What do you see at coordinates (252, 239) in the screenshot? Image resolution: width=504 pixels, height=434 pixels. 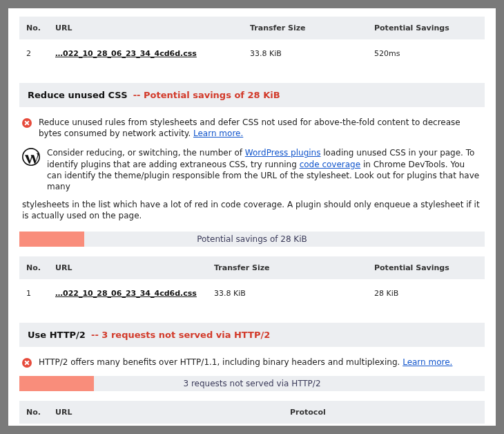 I see `css-savings-bar: Potential savings of 28 KiB` at bounding box center [252, 239].